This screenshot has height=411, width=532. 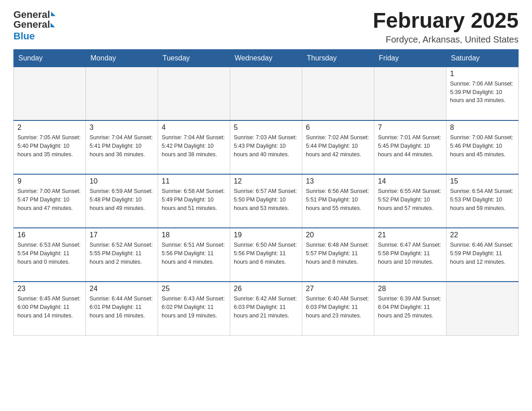 What do you see at coordinates (194, 181) in the screenshot?
I see `day-number: 11` at bounding box center [194, 181].